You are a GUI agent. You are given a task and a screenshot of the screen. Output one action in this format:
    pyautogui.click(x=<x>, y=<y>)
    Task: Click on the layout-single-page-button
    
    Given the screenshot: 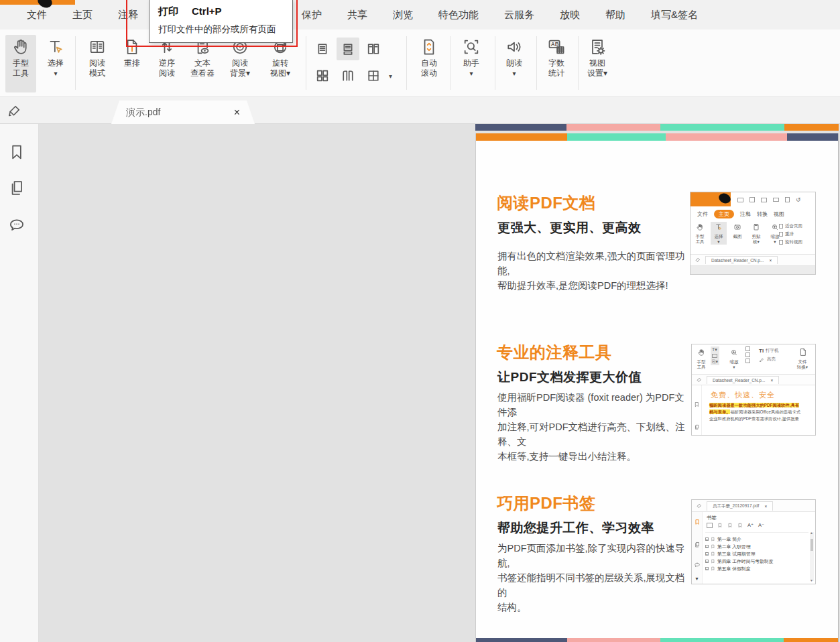 What is the action you would take?
    pyautogui.click(x=322, y=49)
    